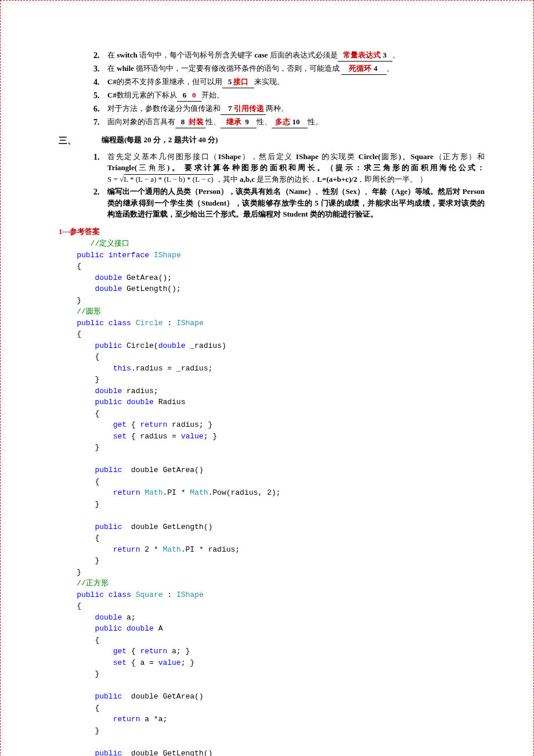 This screenshot has width=534, height=756. Describe the element at coordinates (296, 168) in the screenshot. I see `q-text: 首先定义基本几何图形接口（IShape），然后定义 IShape 的实现类 Ci…` at that location.